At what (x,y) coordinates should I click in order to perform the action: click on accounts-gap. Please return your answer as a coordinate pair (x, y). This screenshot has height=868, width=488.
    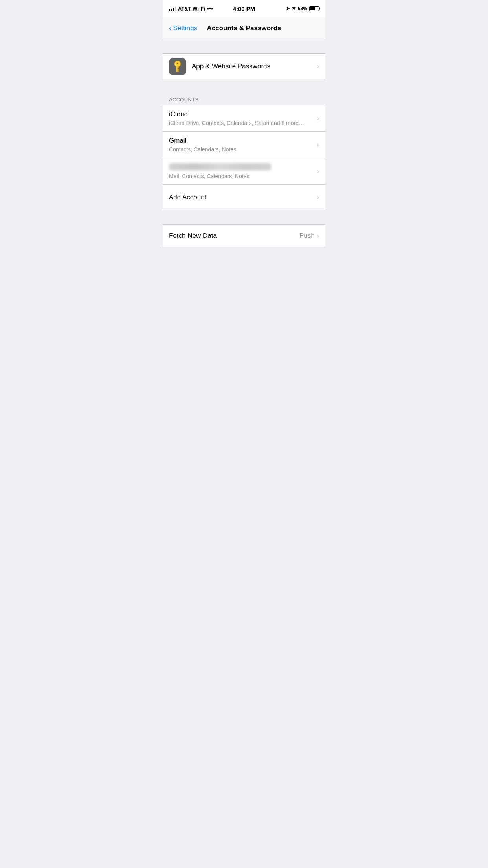
    Looking at the image, I should click on (244, 86).